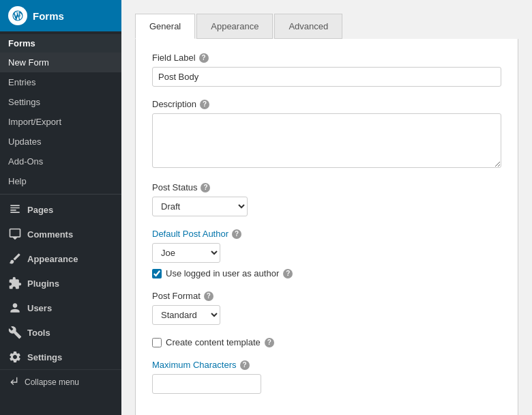 Image resolution: width=532 pixels, height=415 pixels. I want to click on description-group: Description ?, so click(327, 134).